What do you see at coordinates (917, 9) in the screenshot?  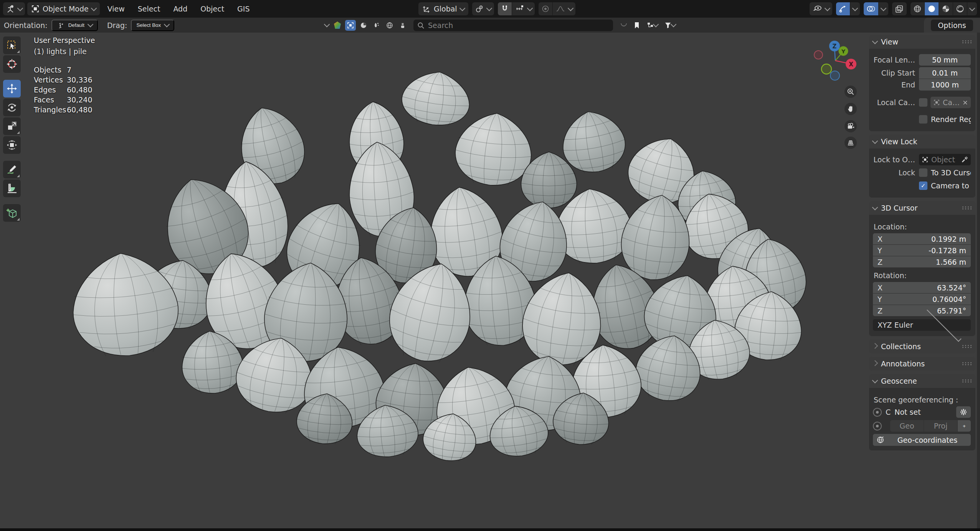 I see `shading-wireframe-button` at bounding box center [917, 9].